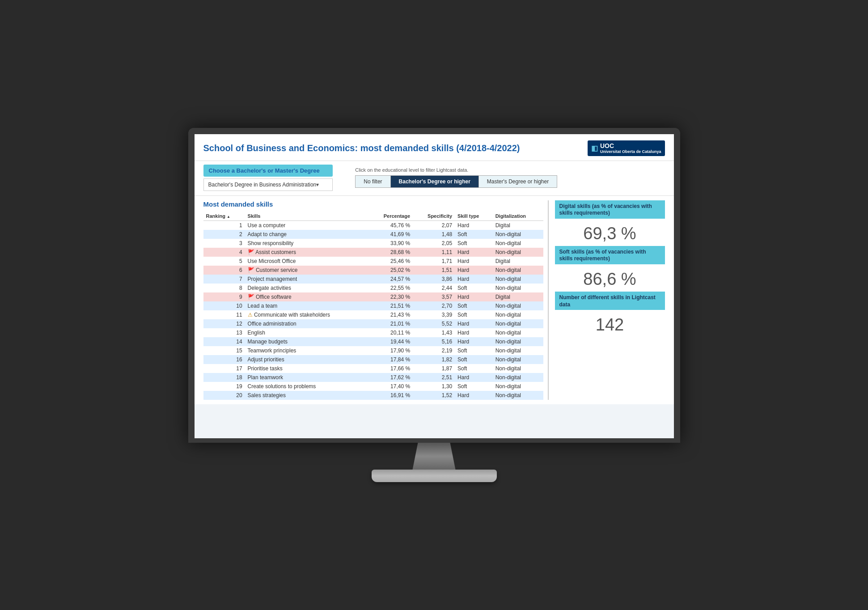 The height and width of the screenshot is (610, 868). What do you see at coordinates (224, 234) in the screenshot?
I see `rank-cell: 2` at bounding box center [224, 234].